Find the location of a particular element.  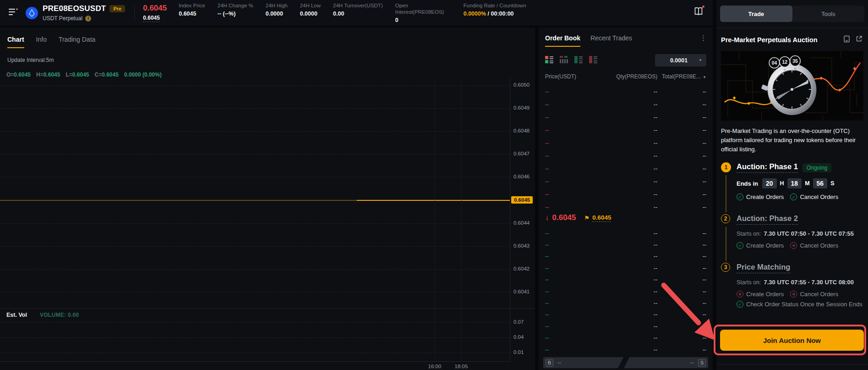

sell-ratio-value: -- is located at coordinates (692, 363).